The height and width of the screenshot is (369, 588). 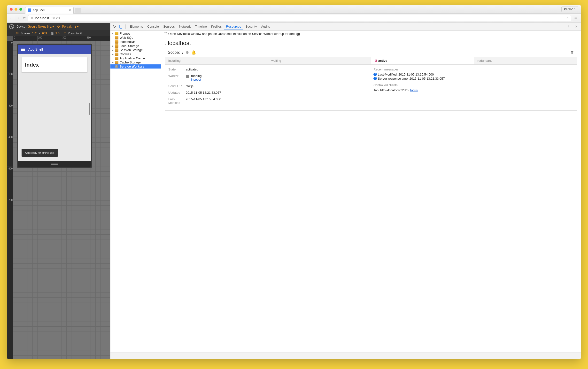 I want to click on orientation-select: Portrait - ▲▼, so click(x=71, y=27).